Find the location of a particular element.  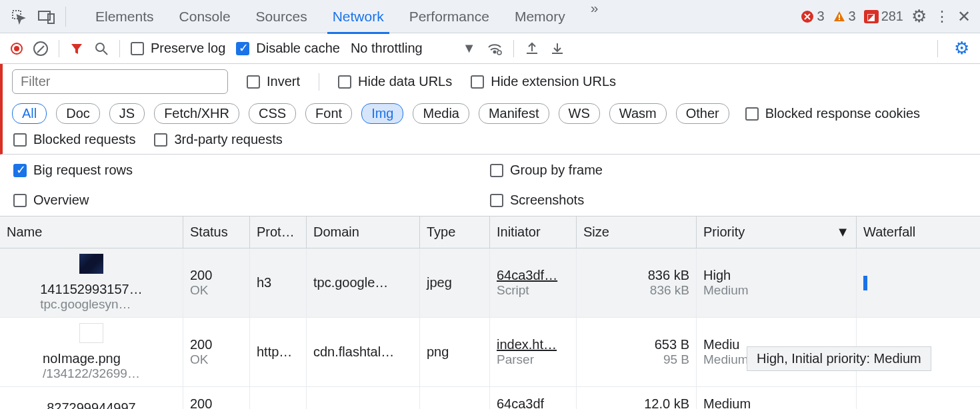

upload-icon is located at coordinates (532, 49).